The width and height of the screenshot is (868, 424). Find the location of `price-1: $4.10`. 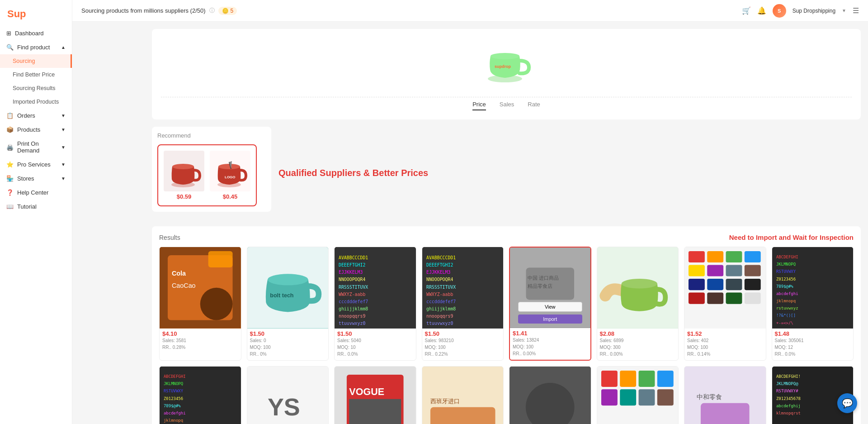

price-1: $4.10 is located at coordinates (200, 334).